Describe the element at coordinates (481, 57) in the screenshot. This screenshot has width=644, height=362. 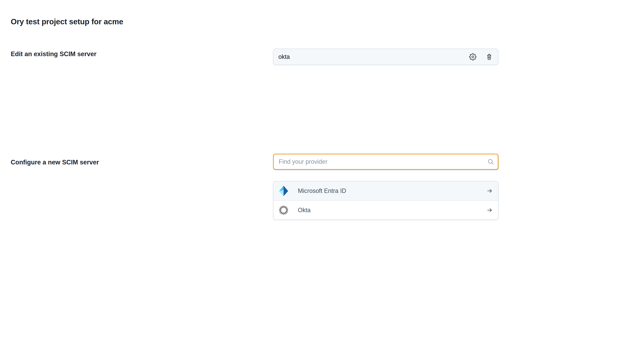
I see `server-row-actions` at that location.